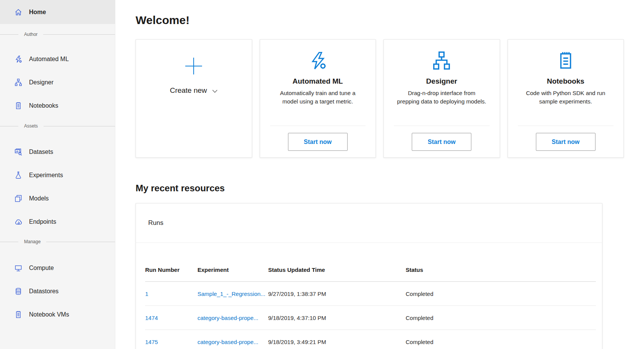 The width and height of the screenshot is (644, 349). Describe the element at coordinates (337, 318) in the screenshot. I see `status-updated-time-cell: 9/18/2019, 4:37:10 PM` at that location.